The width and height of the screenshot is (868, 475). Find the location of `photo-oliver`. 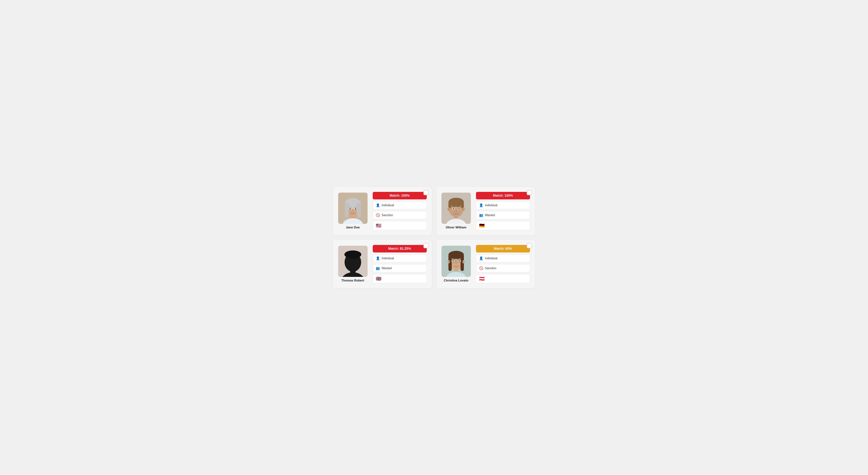

photo-oliver is located at coordinates (456, 208).